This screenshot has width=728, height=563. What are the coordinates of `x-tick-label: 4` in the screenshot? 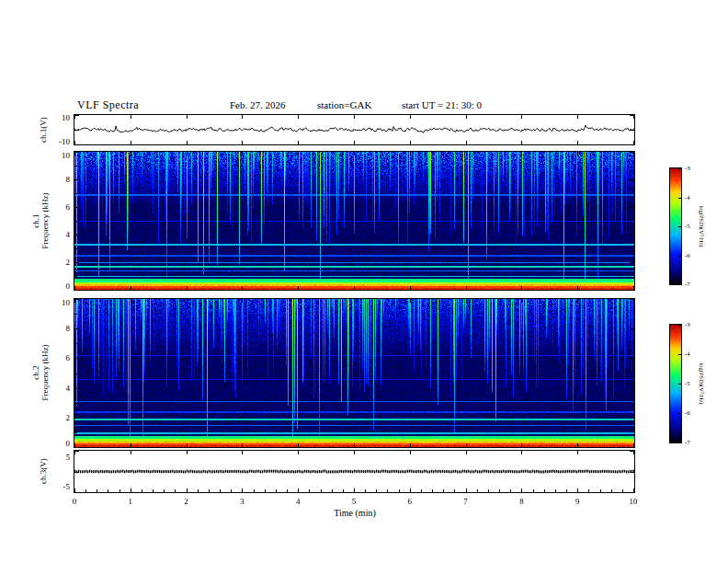 It's located at (298, 501).